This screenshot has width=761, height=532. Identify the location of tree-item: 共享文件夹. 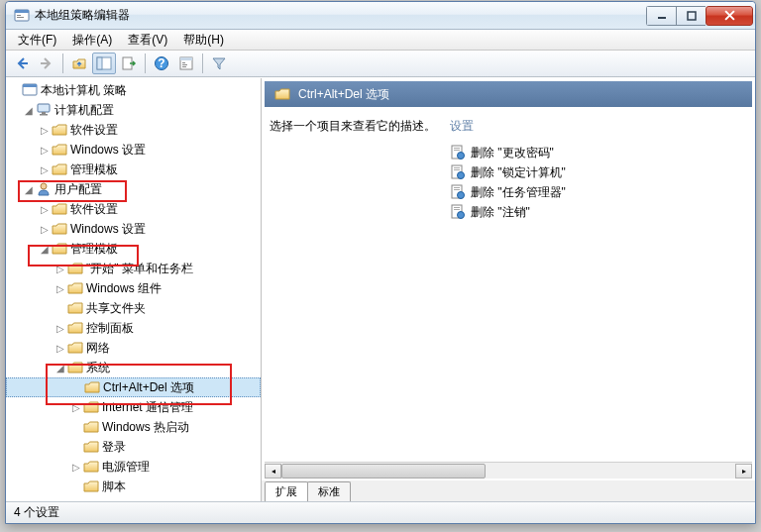
(133, 308).